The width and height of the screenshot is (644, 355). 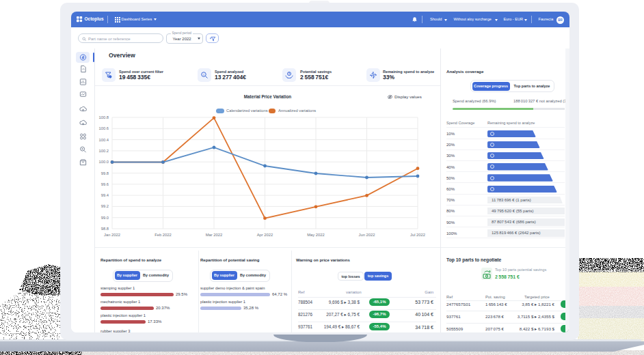 What do you see at coordinates (105, 195) in the screenshot?
I see `svg-text: 99.4` at bounding box center [105, 195].